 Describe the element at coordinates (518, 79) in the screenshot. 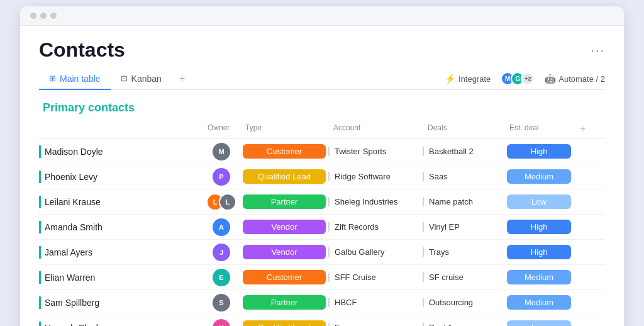

I see `integration-avatars: M G +2` at that location.